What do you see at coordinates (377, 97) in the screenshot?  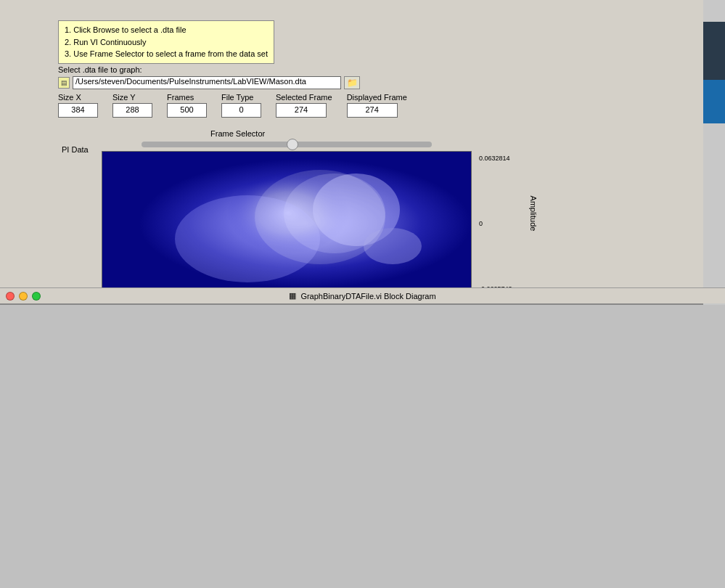 I see `displayed-frame-label: Displayed Frame` at bounding box center [377, 97].